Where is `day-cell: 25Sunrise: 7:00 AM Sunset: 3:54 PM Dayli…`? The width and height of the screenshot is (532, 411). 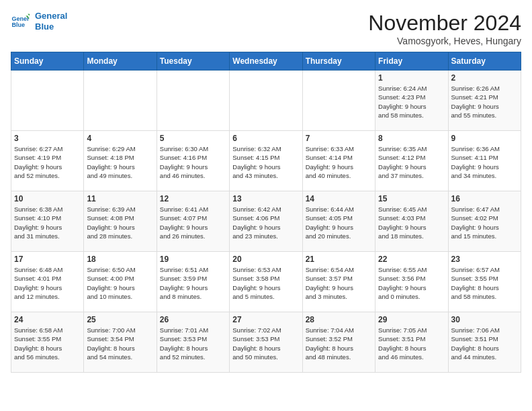
day-cell: 25Sunrise: 7:00 AM Sunset: 3:54 PM Dayli… is located at coordinates (120, 342).